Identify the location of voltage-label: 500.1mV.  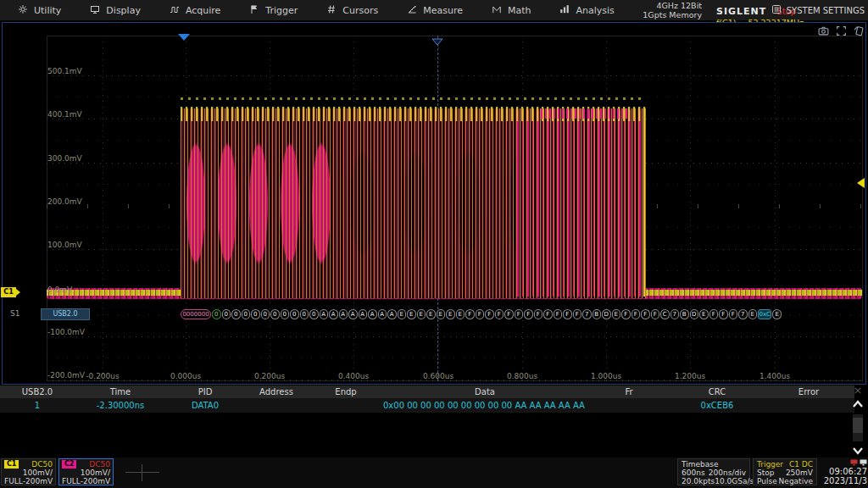
(73, 71).